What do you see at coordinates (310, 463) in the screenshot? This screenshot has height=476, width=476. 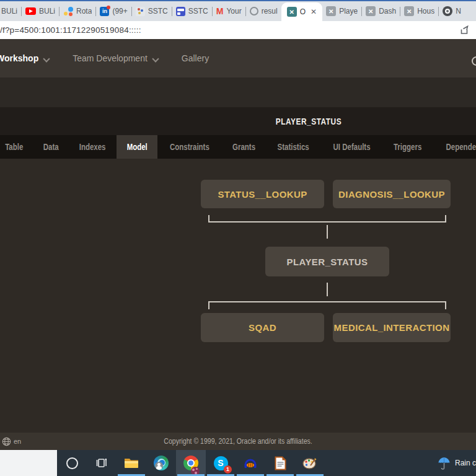 I see `paint-button` at bounding box center [310, 463].